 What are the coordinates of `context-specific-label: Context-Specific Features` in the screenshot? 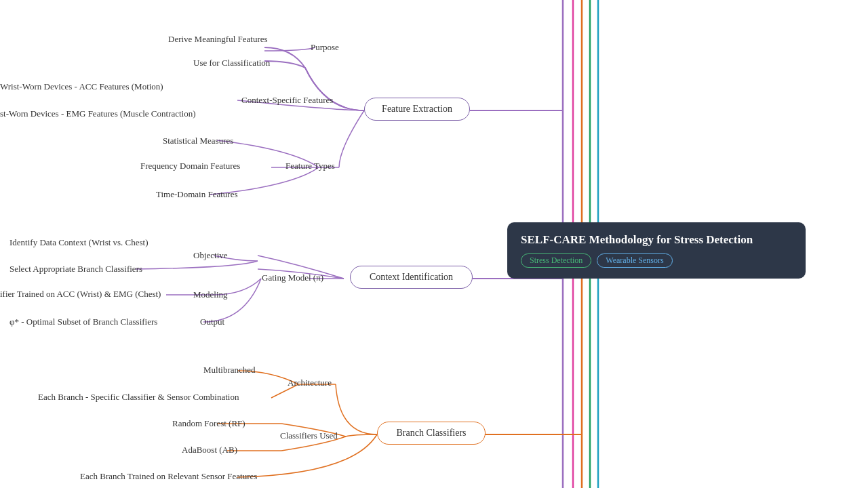 It's located at (288, 100).